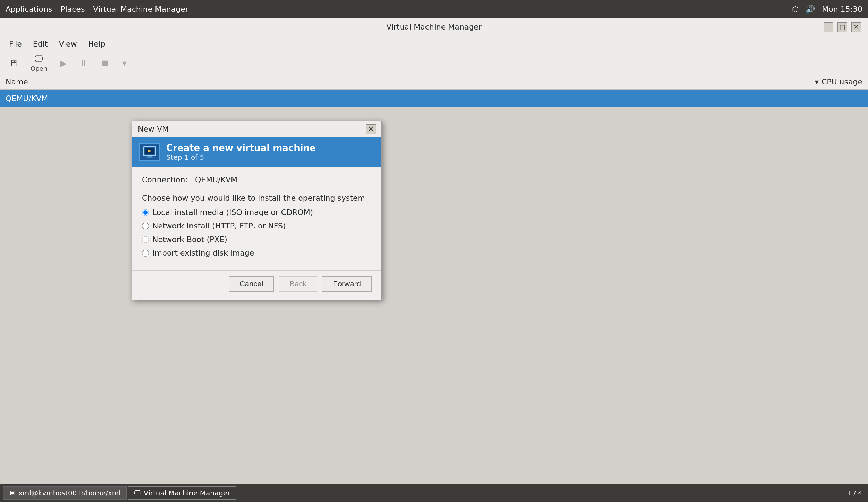 The image size is (868, 502). Describe the element at coordinates (141, 9) in the screenshot. I see `vm-manager-menu: Virtual Machine Manager` at that location.